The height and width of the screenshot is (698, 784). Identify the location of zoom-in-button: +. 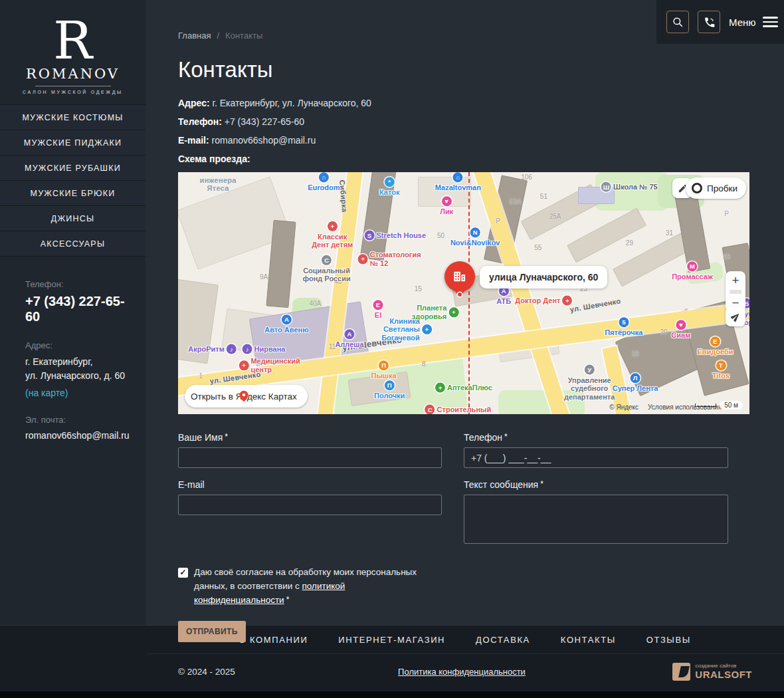
(735, 281).